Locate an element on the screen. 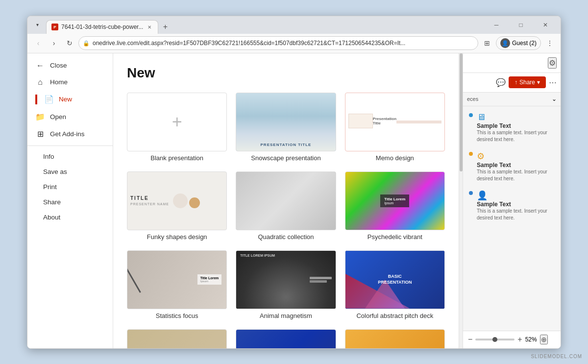  animal-line1 is located at coordinates (320, 278).